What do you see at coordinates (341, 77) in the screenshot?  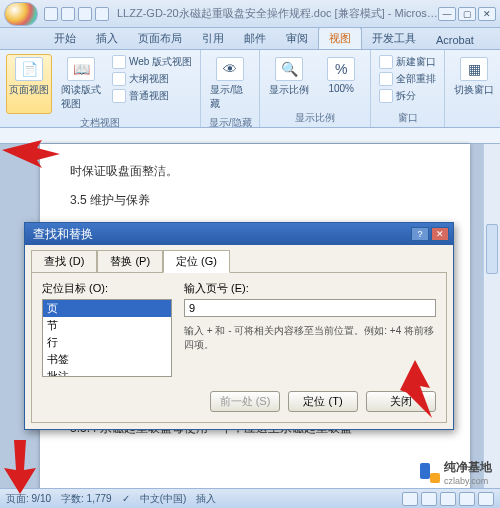 I see `hundred-button: % 100%` at bounding box center [341, 77].